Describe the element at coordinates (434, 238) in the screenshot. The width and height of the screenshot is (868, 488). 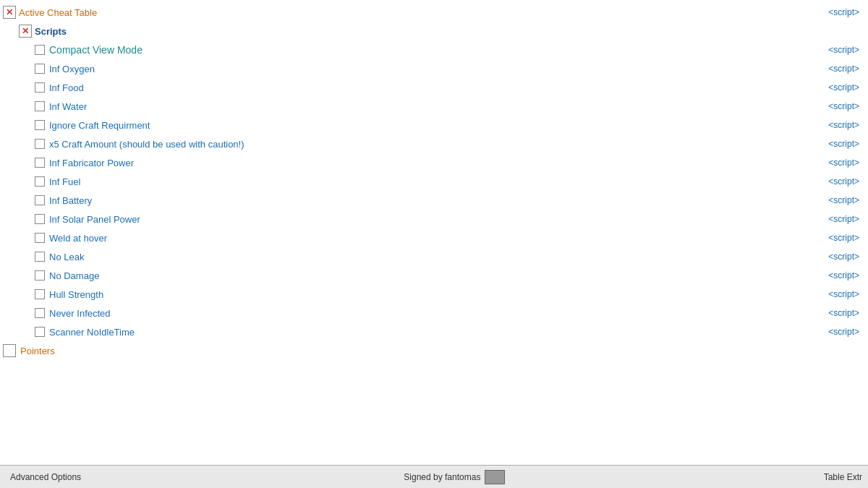
I see `weld-hover-row: Weld at hover <script>` at that location.